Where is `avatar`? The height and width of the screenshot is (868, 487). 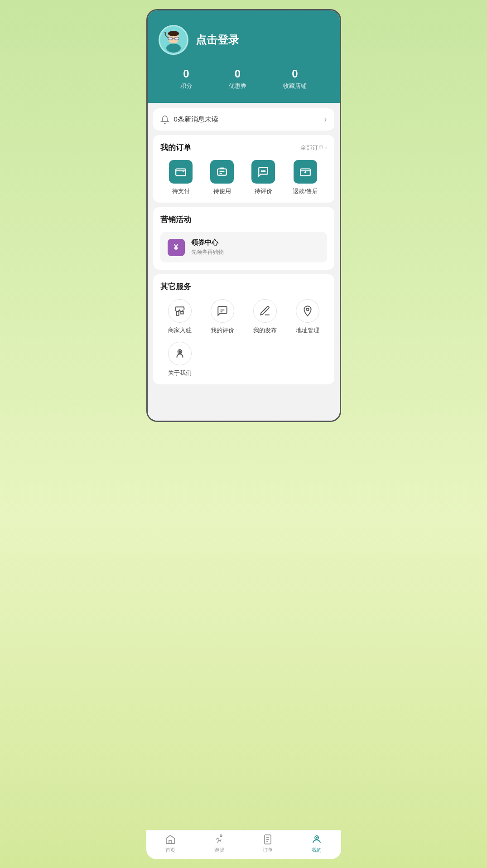
avatar is located at coordinates (174, 40).